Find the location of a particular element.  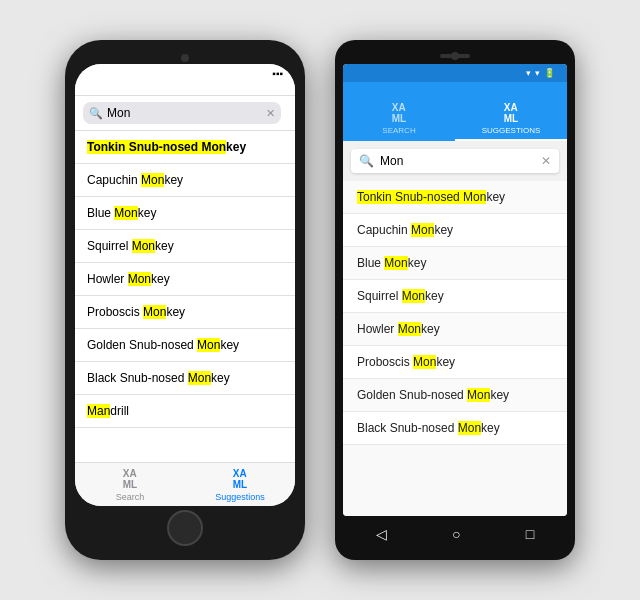

android-tab-icon-suggestions: XAML is located at coordinates (511, 113).